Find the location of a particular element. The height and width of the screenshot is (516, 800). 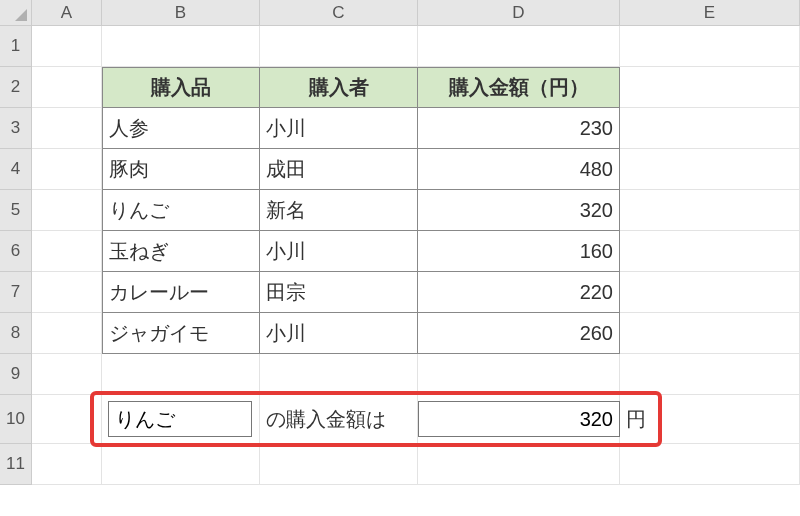

cell-C11 is located at coordinates (339, 464).